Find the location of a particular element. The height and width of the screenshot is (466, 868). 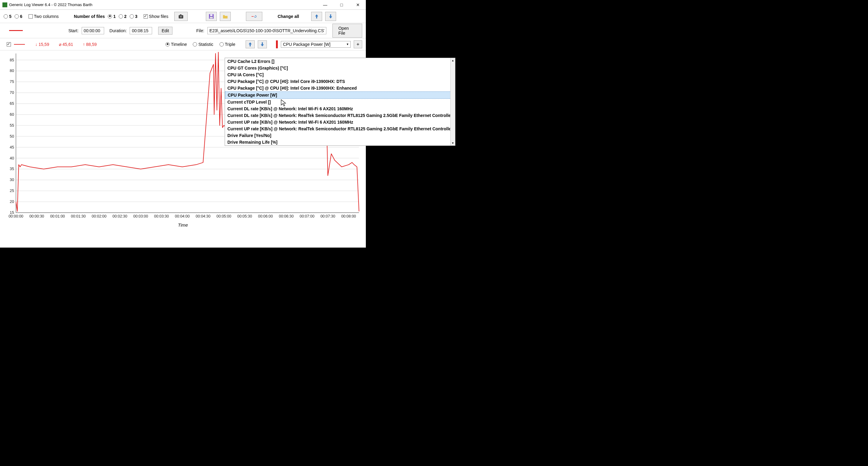

dropdown-scrollbar: ▴ ▾ is located at coordinates (453, 102).